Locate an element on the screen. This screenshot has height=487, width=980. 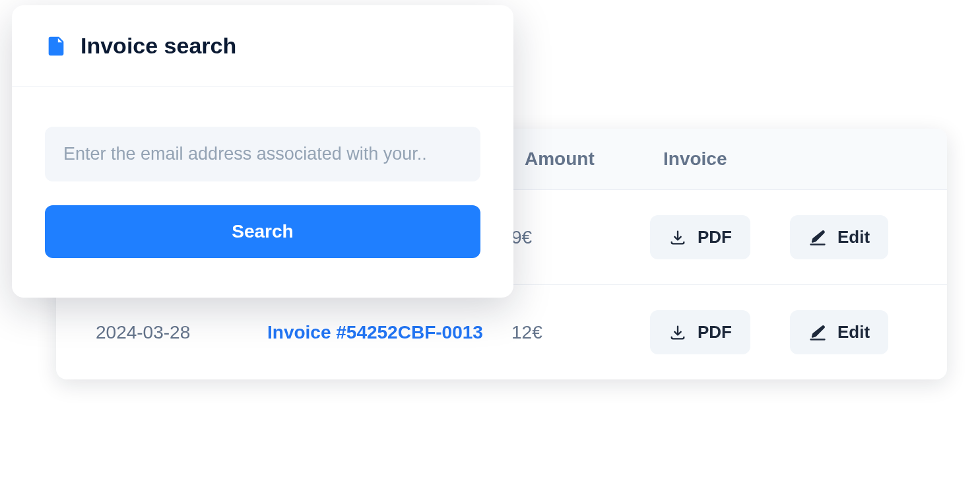
header-amount: Amount is located at coordinates (594, 159).